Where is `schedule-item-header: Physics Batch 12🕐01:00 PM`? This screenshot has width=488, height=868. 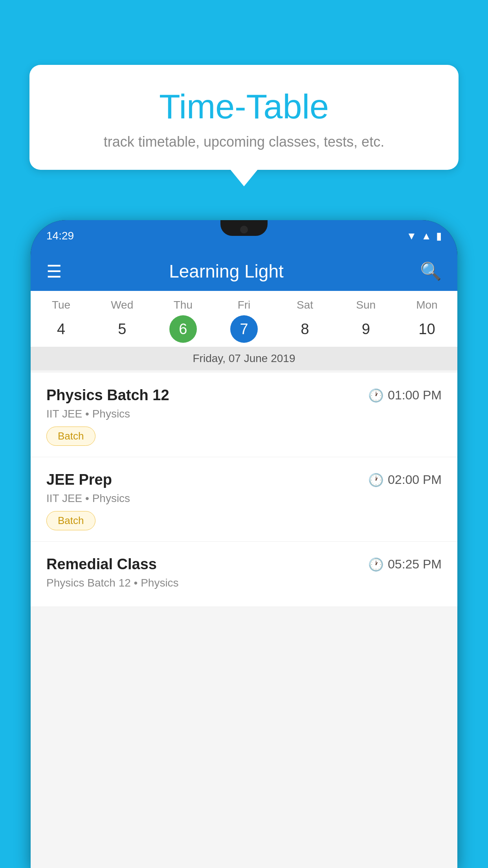 schedule-item-header: Physics Batch 12🕐01:00 PM is located at coordinates (244, 395).